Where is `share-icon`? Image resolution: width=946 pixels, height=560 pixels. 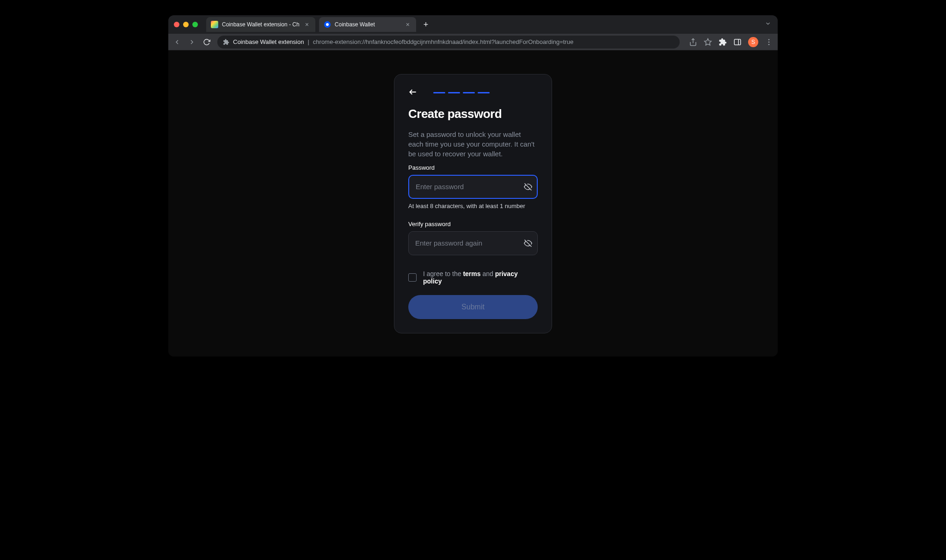 share-icon is located at coordinates (693, 42).